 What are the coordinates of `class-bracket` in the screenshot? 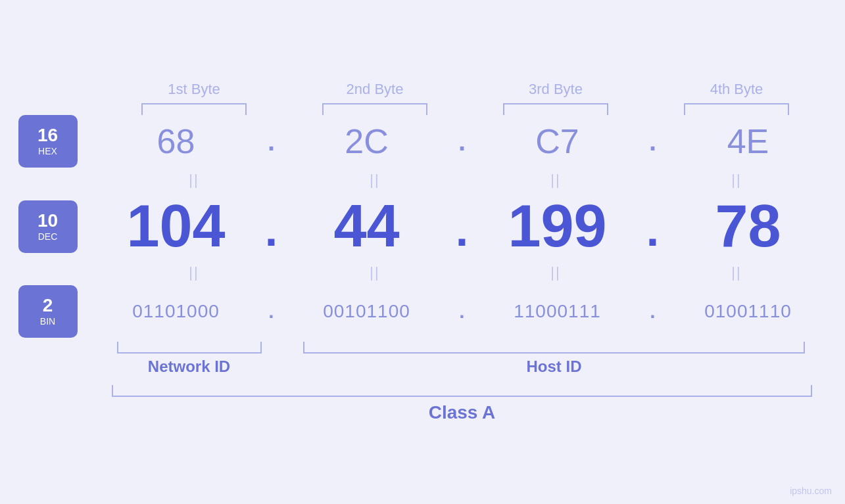 It's located at (462, 391).